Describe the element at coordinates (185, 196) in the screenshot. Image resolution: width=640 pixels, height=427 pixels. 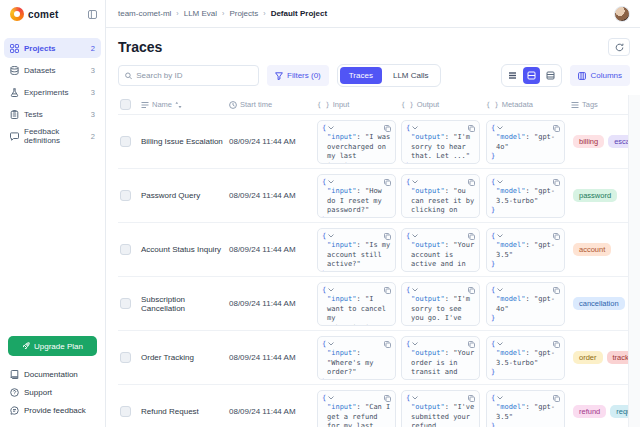
I see `trace-name: Password Query` at that location.